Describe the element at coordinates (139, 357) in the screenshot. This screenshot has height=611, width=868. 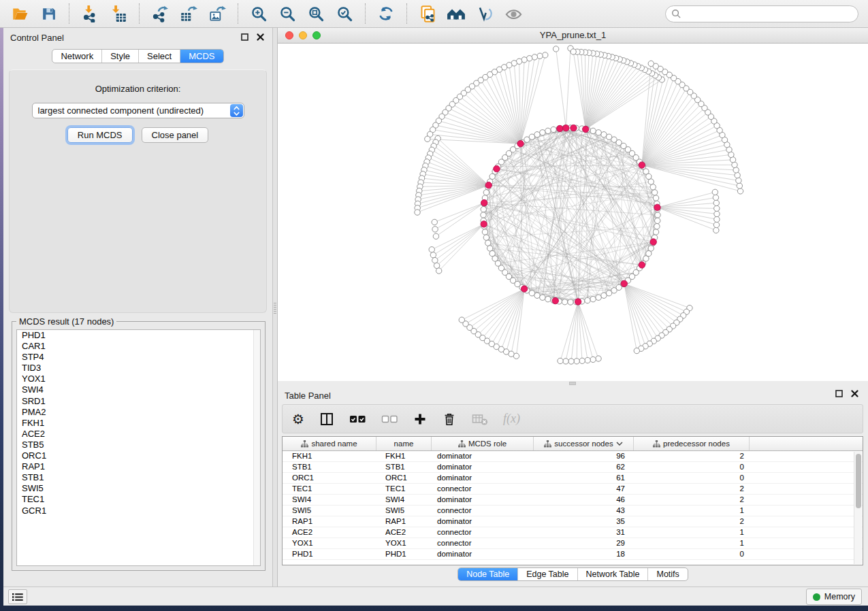
I see `mcds-result-item: STP4` at that location.